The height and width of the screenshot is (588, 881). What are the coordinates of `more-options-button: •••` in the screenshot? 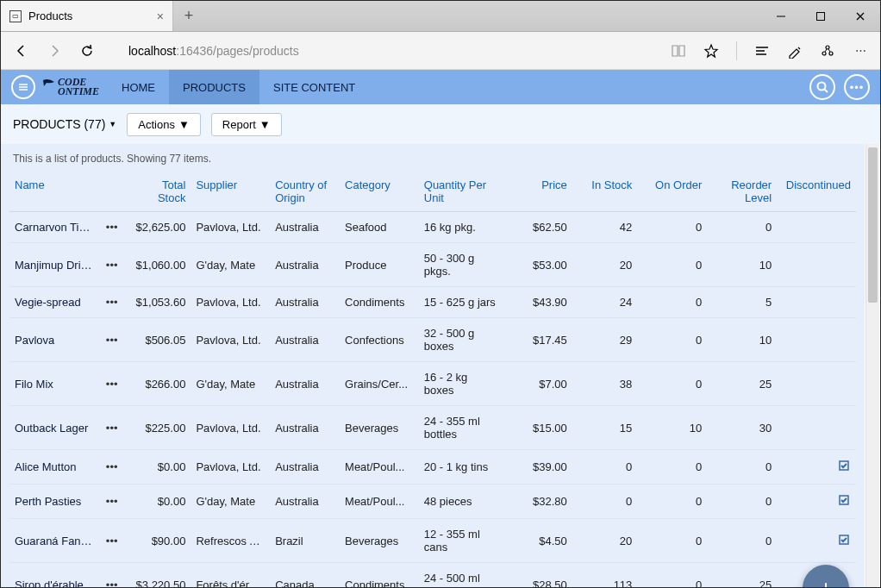 It's located at (857, 87).